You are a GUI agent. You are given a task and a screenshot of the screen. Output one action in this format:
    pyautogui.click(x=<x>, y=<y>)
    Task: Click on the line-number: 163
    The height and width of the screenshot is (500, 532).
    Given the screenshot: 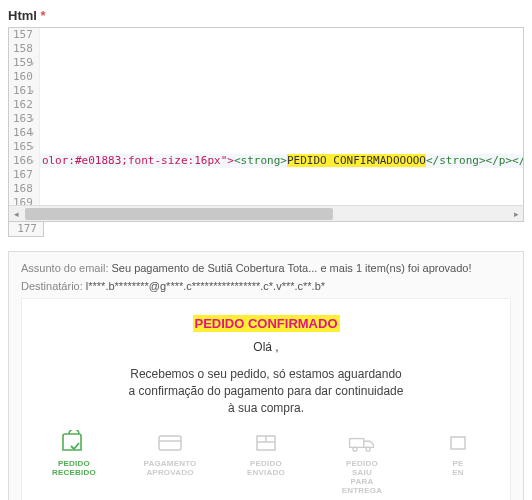 What is the action you would take?
    pyautogui.click(x=23, y=119)
    